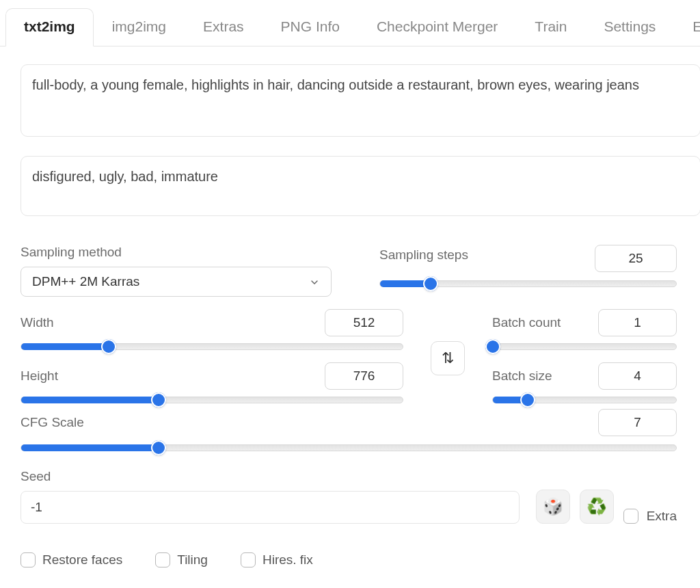 This screenshot has height=588, width=700. What do you see at coordinates (553, 507) in the screenshot?
I see `random-seed-button: 🎲` at bounding box center [553, 507].